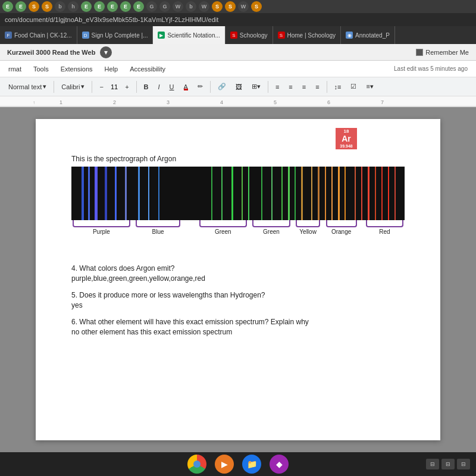  Describe the element at coordinates (77, 69) in the screenshot. I see `menu-extensions: Extensions` at that location.